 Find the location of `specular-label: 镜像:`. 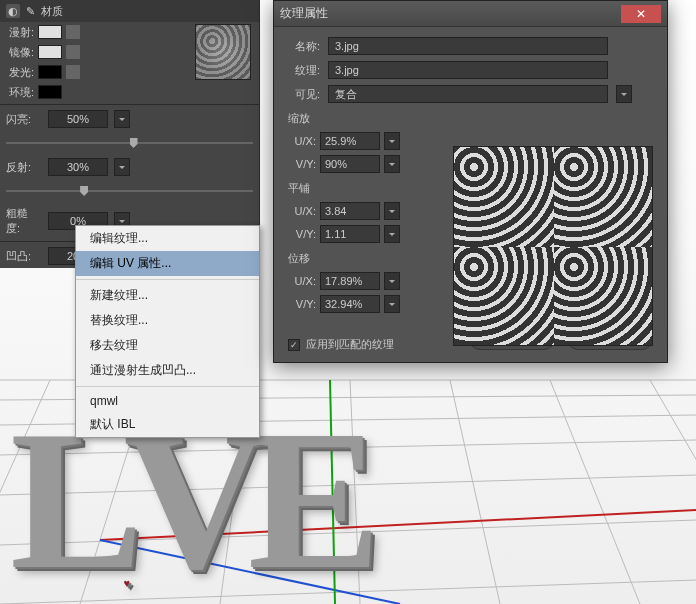

specular-label: 镜像: is located at coordinates (20, 52).